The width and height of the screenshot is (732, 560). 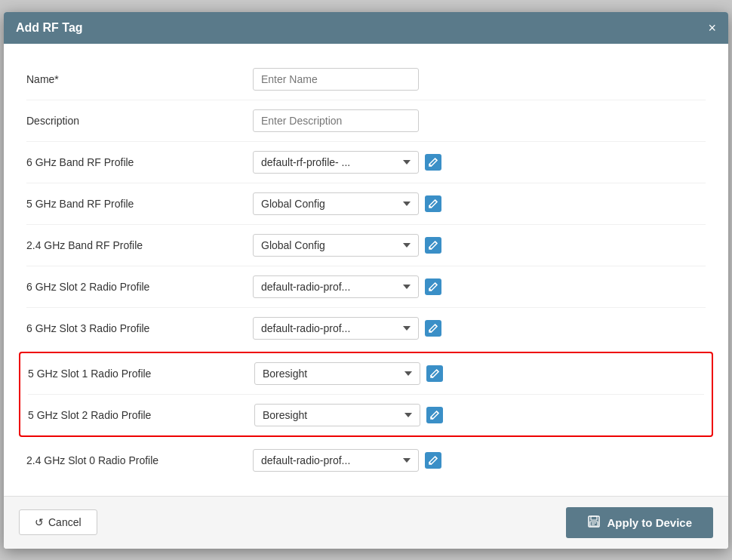 I want to click on 5ghz-slot2-radio-profile-edit-icon, so click(x=435, y=415).